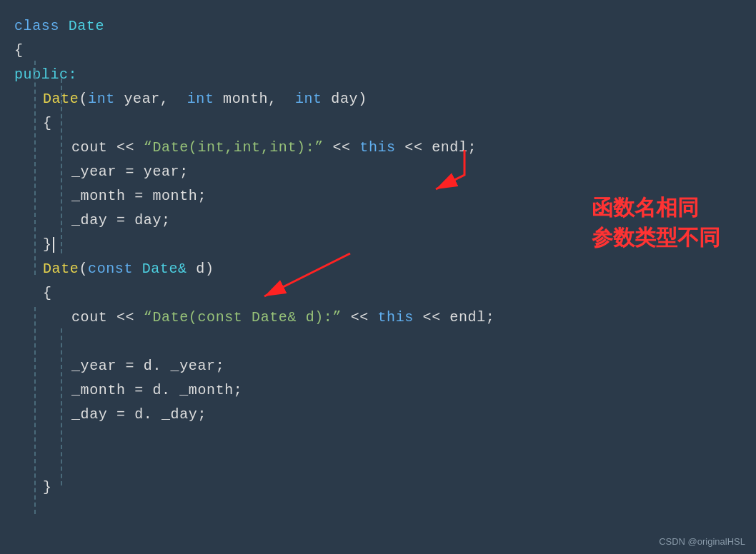 The image size is (756, 554). Describe the element at coordinates (656, 238) in the screenshot. I see `annotation-label2: 参数类型不同` at that location.